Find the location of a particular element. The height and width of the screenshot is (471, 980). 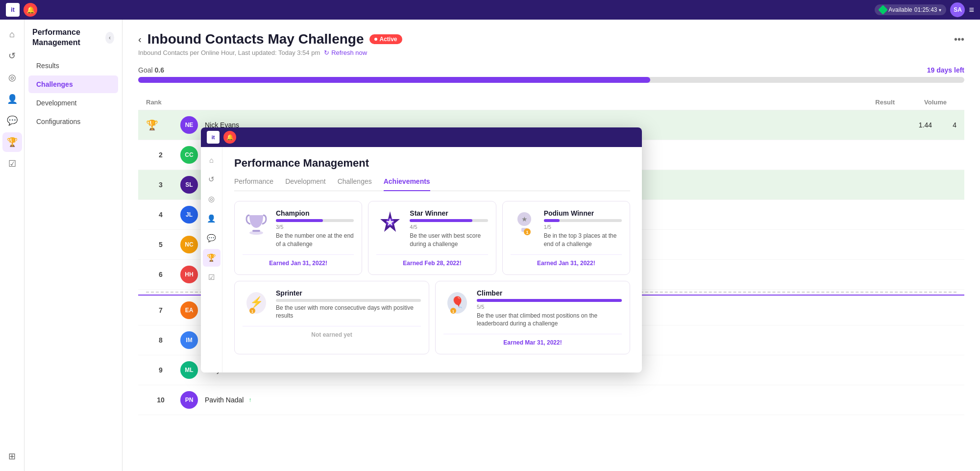

overlay-sidebar-target: ◎ is located at coordinates (212, 199).